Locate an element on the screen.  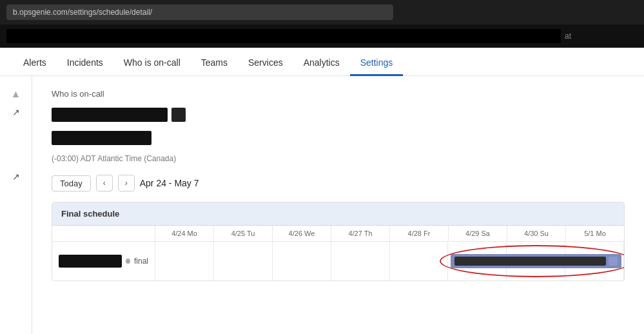
day-cell-mon is located at coordinates (184, 261).